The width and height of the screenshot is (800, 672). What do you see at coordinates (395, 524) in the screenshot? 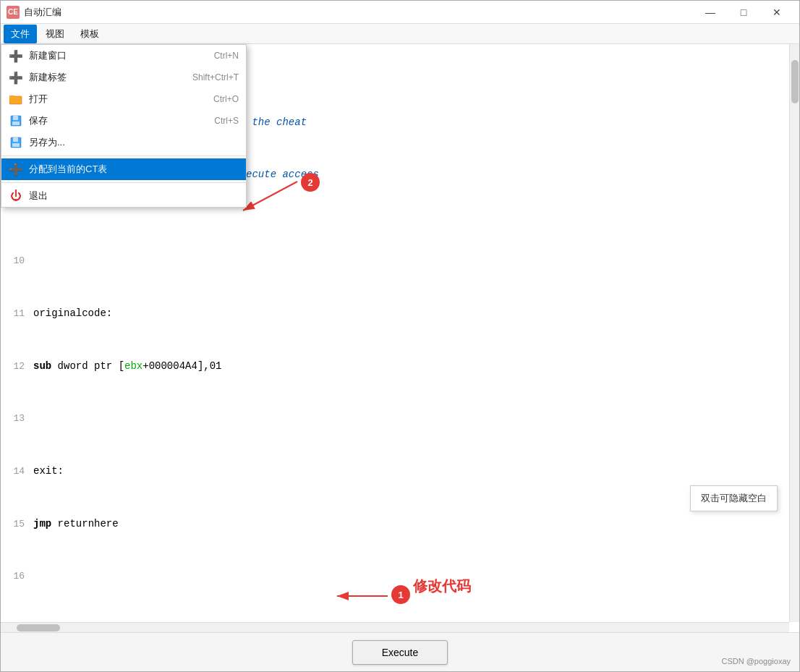
I see `code-line-15: 15 jmp returnhere` at bounding box center [395, 524].